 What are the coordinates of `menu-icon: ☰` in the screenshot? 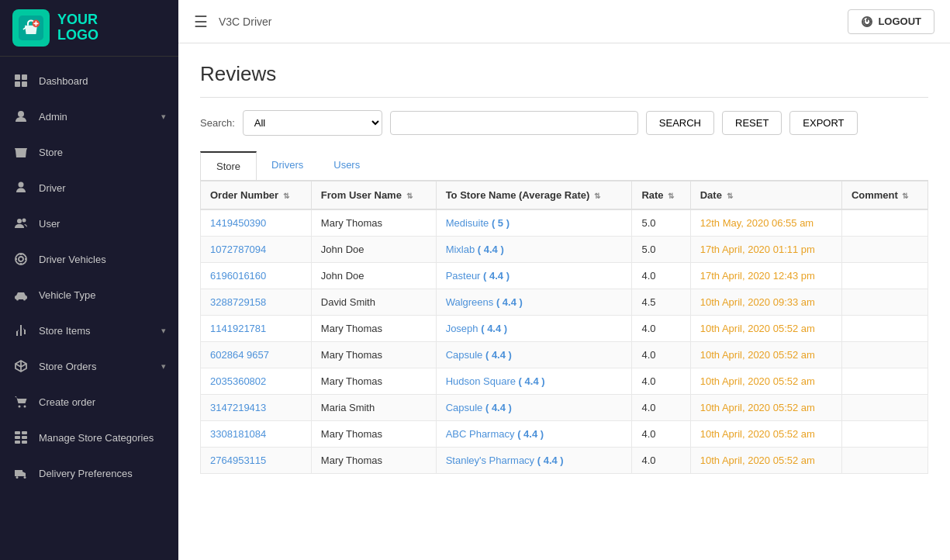 It's located at (201, 22).